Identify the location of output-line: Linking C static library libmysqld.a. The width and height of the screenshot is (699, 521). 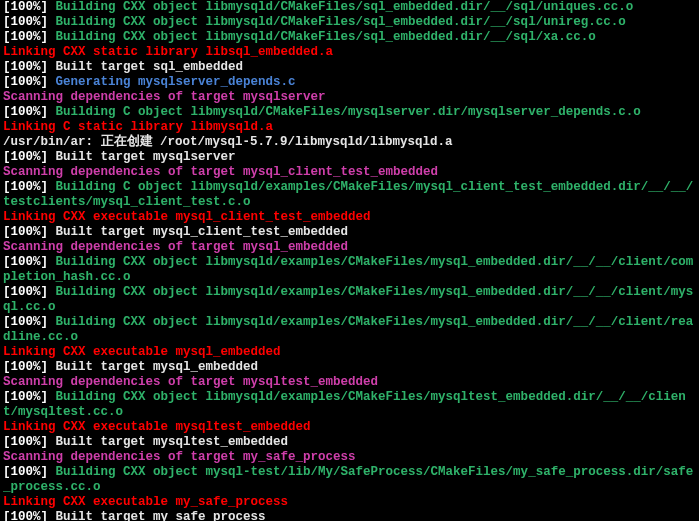
(350, 128).